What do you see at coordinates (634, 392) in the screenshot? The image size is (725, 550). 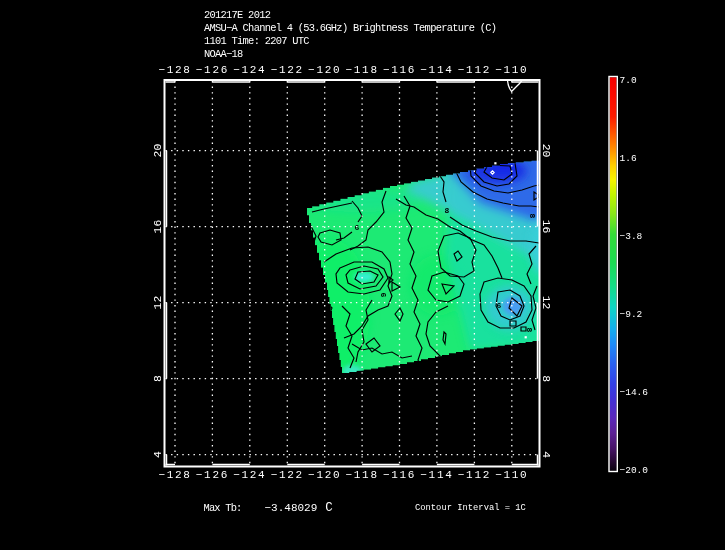 I see `svg-text: −14.6` at bounding box center [634, 392].